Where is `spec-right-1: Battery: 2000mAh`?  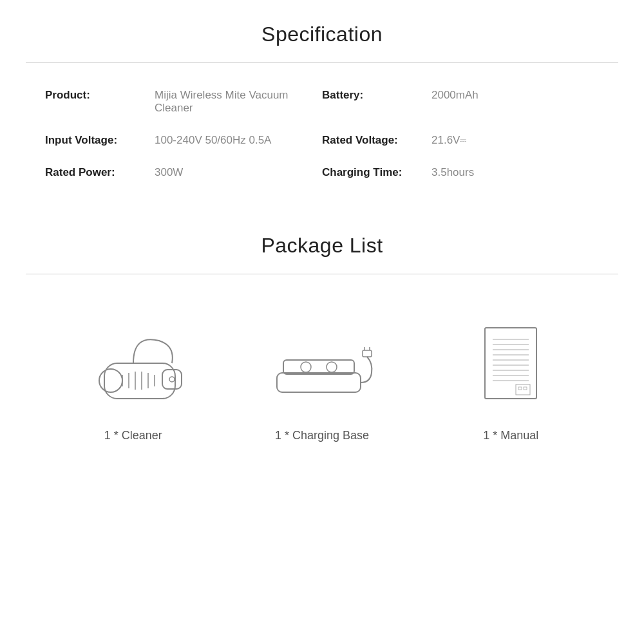
spec-right-1: Battery: 2000mAh is located at coordinates (460, 102).